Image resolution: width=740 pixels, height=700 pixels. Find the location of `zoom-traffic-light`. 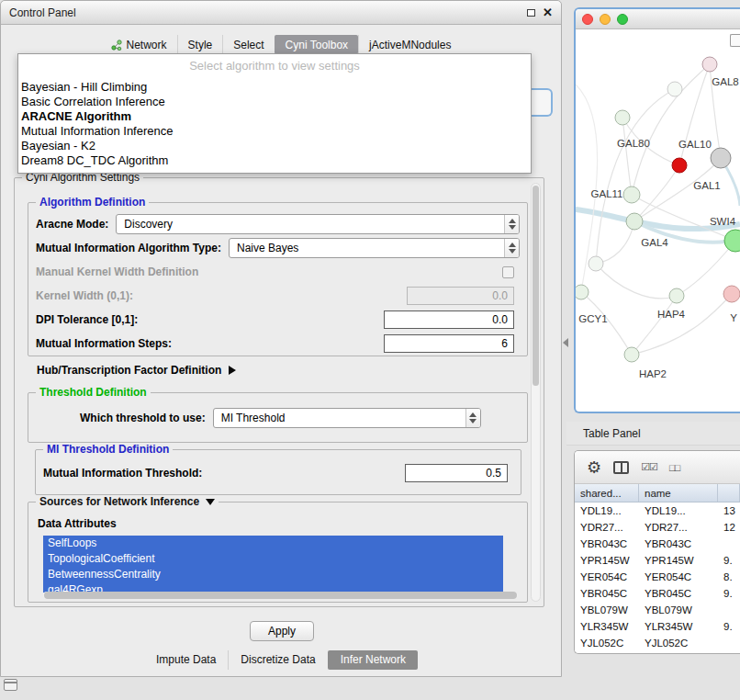

zoom-traffic-light is located at coordinates (622, 19).